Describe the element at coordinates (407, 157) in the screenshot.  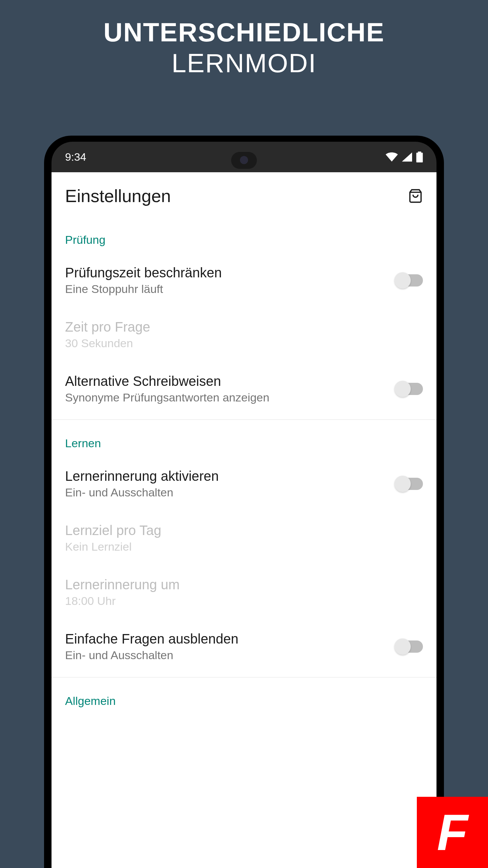
I see `signal-icon` at that location.